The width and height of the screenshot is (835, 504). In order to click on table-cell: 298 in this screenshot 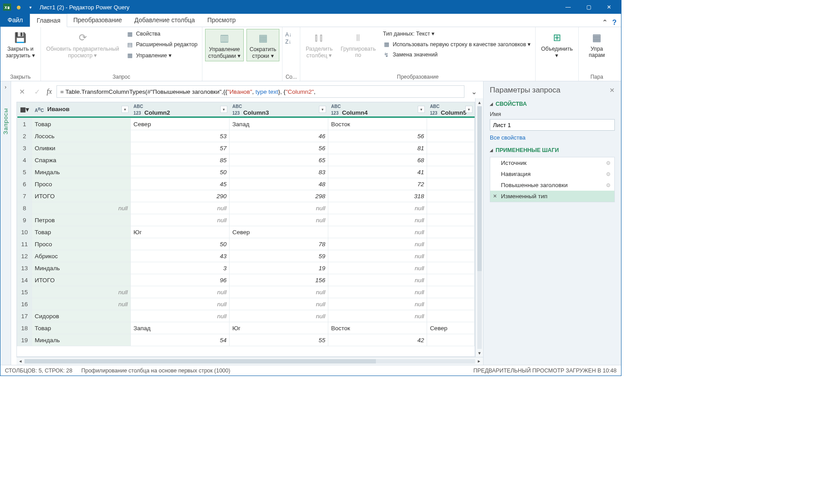, I will do `click(279, 196)`.